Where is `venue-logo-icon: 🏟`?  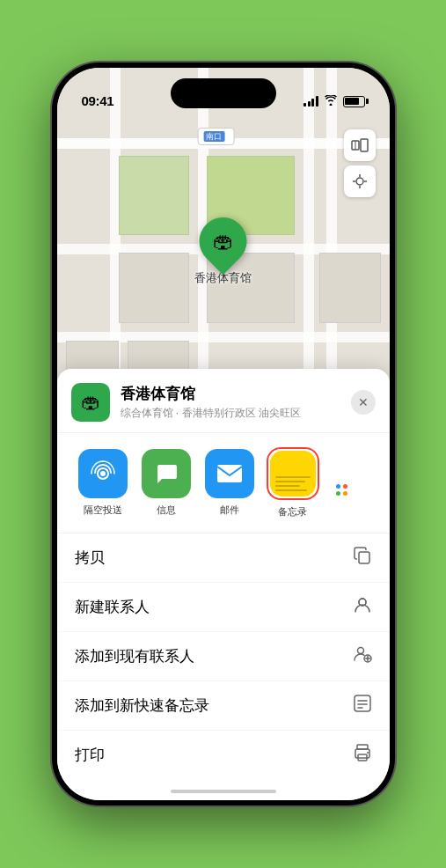 venue-logo-icon: 🏟 is located at coordinates (91, 402).